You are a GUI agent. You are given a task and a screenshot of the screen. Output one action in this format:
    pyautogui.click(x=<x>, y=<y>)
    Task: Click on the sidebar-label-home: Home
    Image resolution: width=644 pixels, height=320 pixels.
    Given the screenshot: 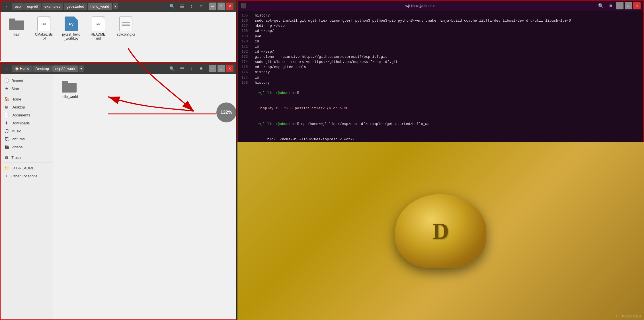 What is the action you would take?
    pyautogui.click(x=17, y=99)
    